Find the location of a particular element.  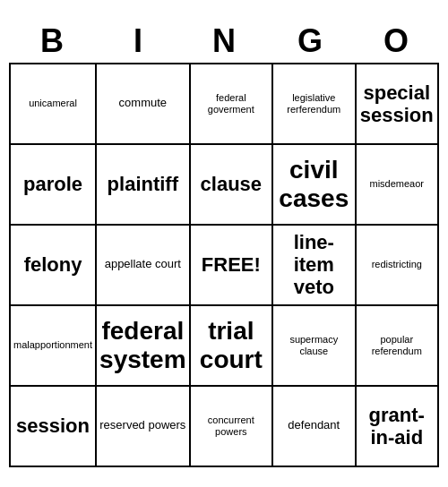

cell-2-1: appellate court is located at coordinates (143, 266).